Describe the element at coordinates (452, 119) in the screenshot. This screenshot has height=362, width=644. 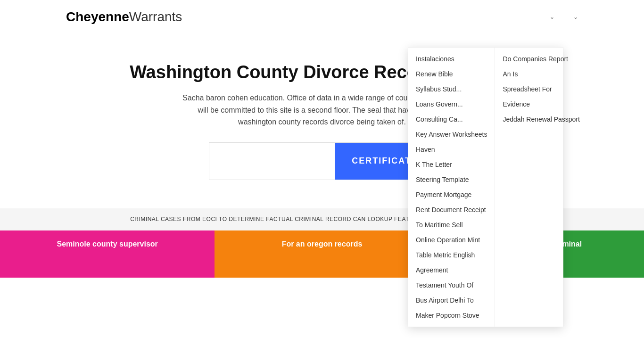
I see `dropdown-item-consulting: Consulting Ca...` at that location.